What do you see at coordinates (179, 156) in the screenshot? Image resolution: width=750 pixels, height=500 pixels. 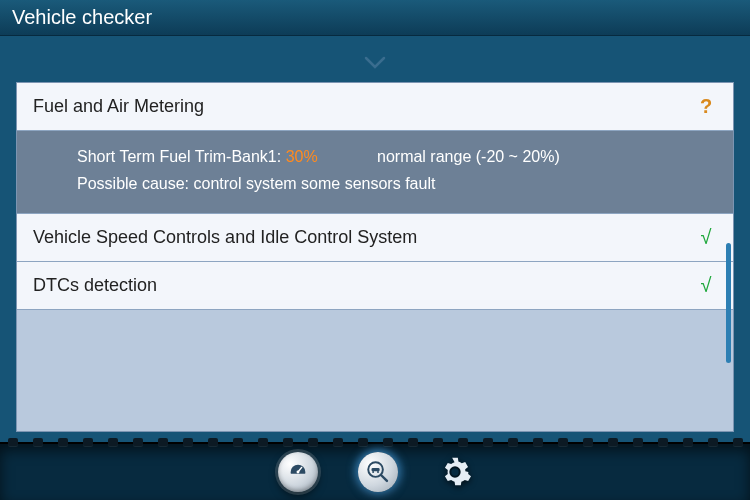 I see `detail-param-label: Short Term Fuel Trim-Bank1:` at bounding box center [179, 156].